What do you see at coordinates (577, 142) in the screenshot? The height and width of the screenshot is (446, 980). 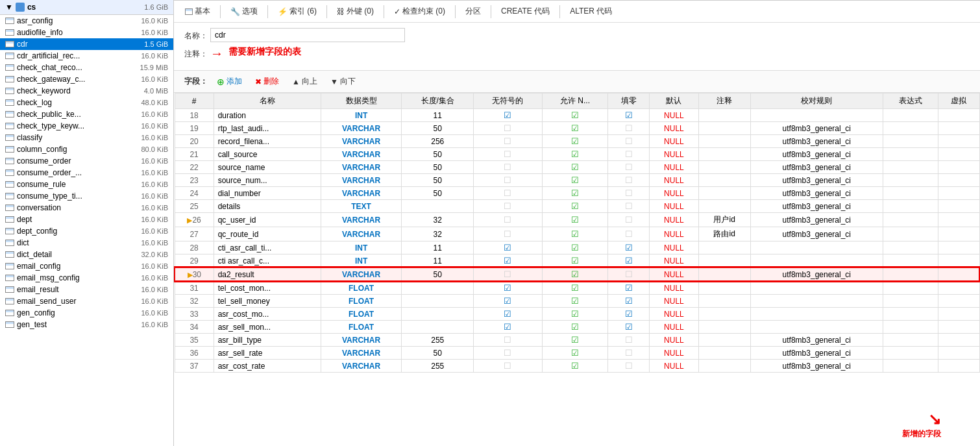 I see `table-row: 20 record_filena... VARCHAR 256 ☐ ☑ ☐ NU…` at bounding box center [577, 142].